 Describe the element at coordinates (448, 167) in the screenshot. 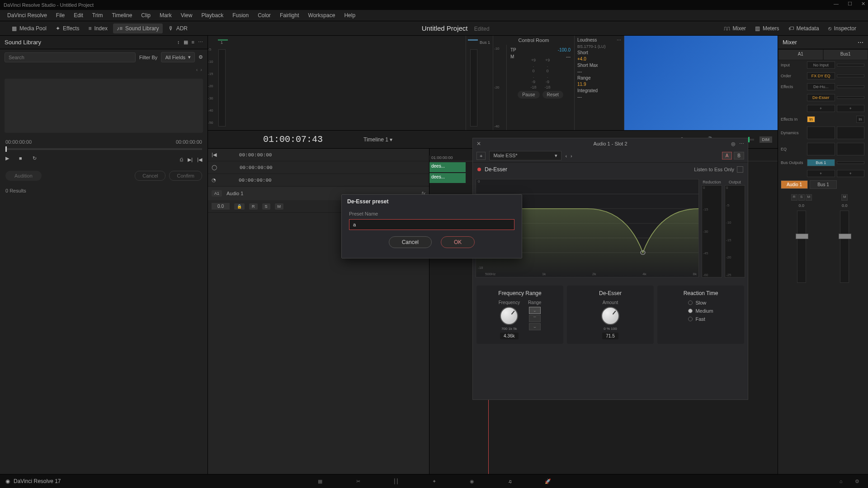

I see `audio-clip-1: dees...` at that location.